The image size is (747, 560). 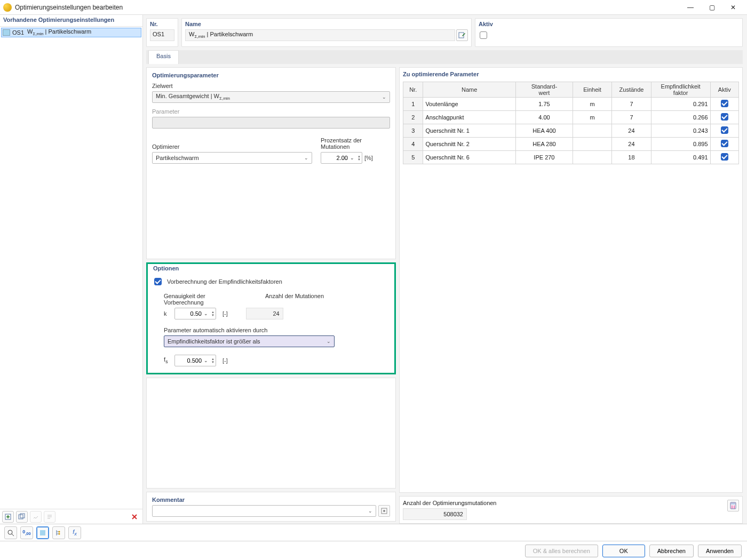 I want to click on fs-input: ⌄▲▼, so click(x=195, y=361).